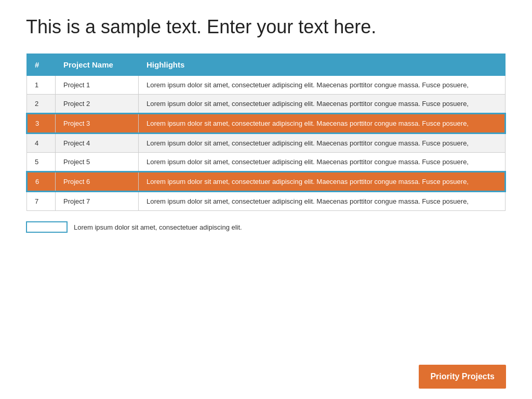 This screenshot has width=532, height=399. I want to click on row-project-name: Project 1, so click(97, 85).